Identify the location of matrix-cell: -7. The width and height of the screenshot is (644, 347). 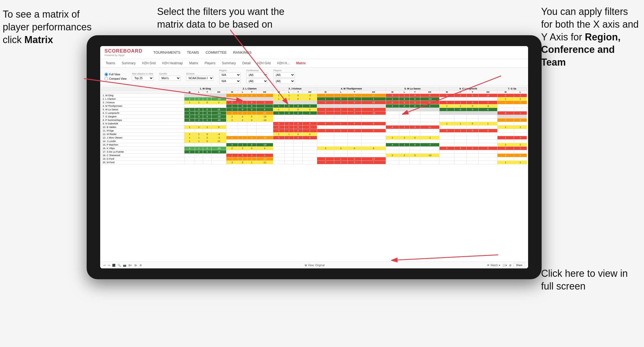
(430, 145).